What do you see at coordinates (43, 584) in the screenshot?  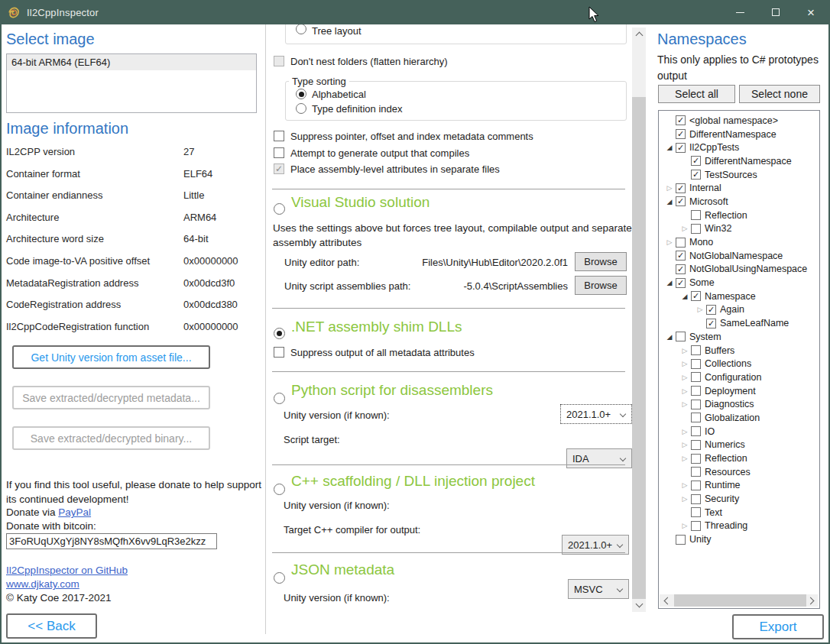 I see `website-link: www.djkaty.com` at bounding box center [43, 584].